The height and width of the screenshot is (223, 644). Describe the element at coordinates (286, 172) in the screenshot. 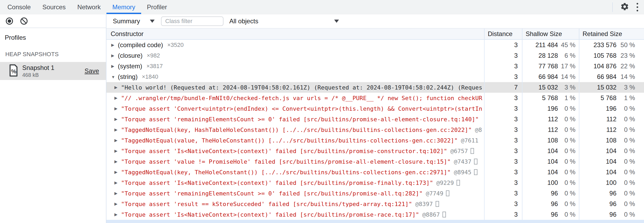

I see `string-value: "TaggedNotEqual(key, TheHoleConstant()) …` at that location.